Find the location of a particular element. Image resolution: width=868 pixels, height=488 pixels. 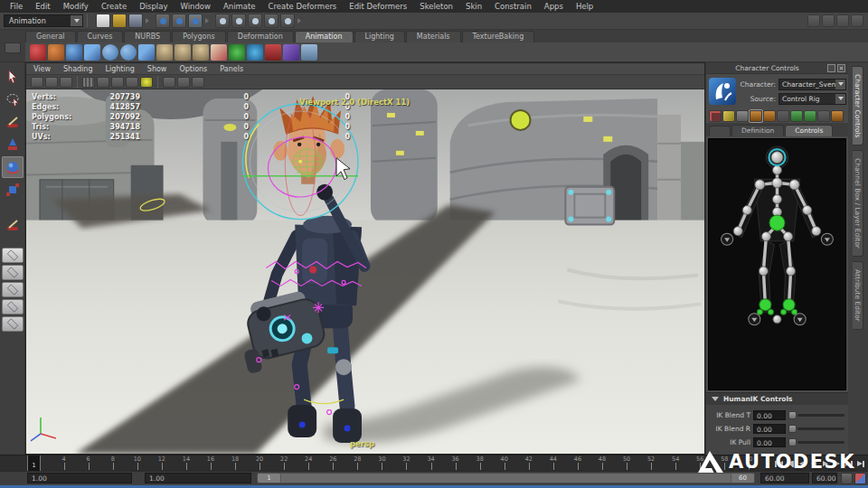

select-tool is located at coordinates (13, 77).